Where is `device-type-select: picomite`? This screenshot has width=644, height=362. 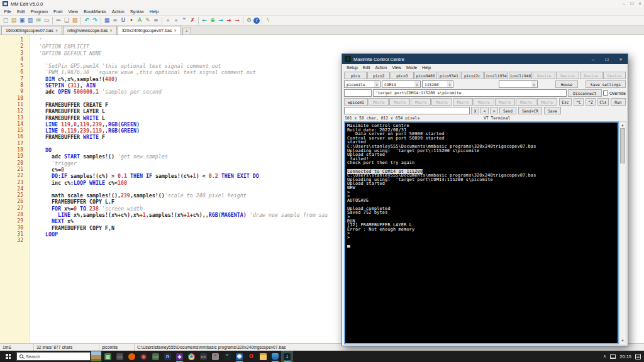 device-type-select: picomite is located at coordinates (362, 84).